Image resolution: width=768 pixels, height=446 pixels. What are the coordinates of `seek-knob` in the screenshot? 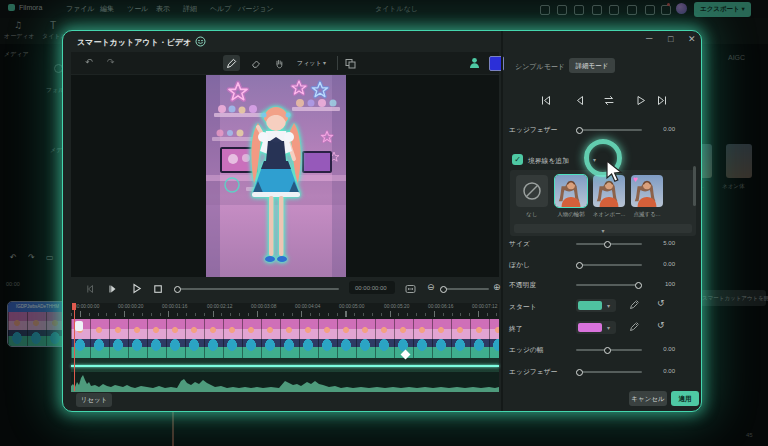 It's located at (178, 290).